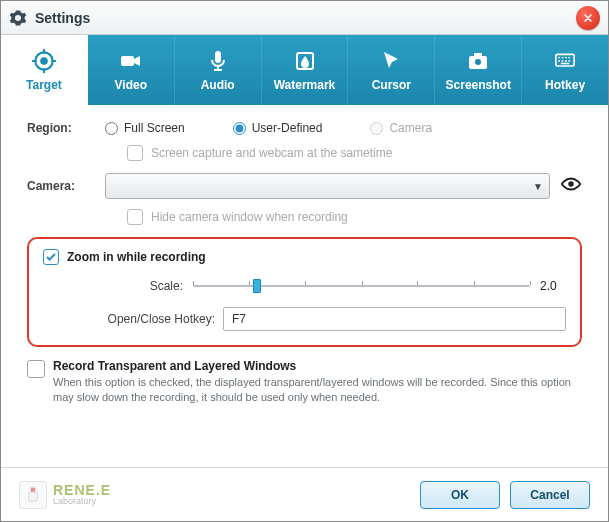 Image resolution: width=609 pixels, height=522 pixels. Describe the element at coordinates (131, 85) in the screenshot. I see `tab-label: Video` at that location.